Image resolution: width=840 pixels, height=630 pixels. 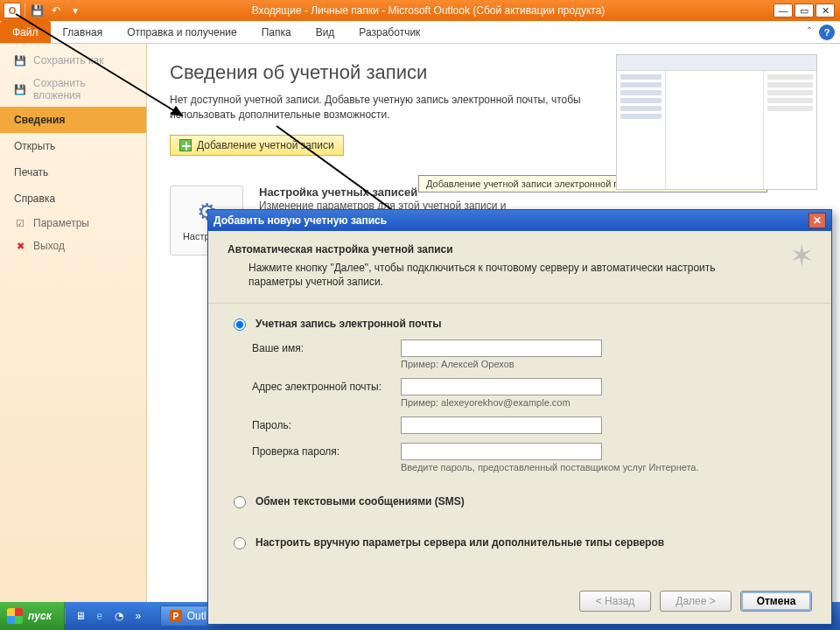 What do you see at coordinates (501, 425) in the screenshot?
I see `input-password` at bounding box center [501, 425].